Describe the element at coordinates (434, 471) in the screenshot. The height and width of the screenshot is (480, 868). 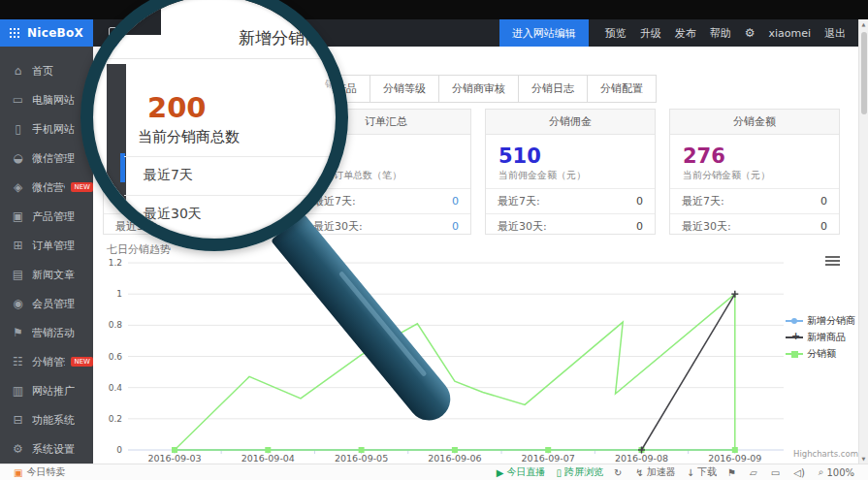
I see `browser-status-bar: ▣ 今日特卖 ▶ 今日直播 ▯ 跨屏浏览 ↻ ↯ 加速器 ↓ 下载 ⚑ ▱ ▭ …` at that location.